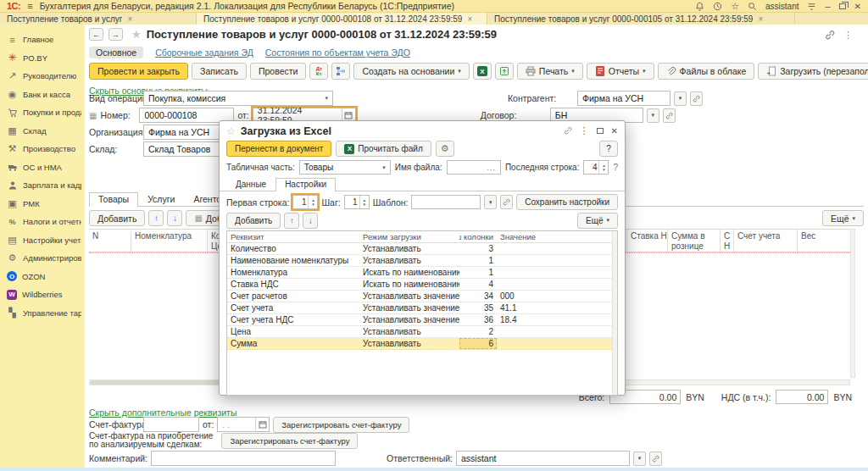 The image size is (868, 471). Describe the element at coordinates (557, 237) in the screenshot. I see `col-value: Значение` at that location.